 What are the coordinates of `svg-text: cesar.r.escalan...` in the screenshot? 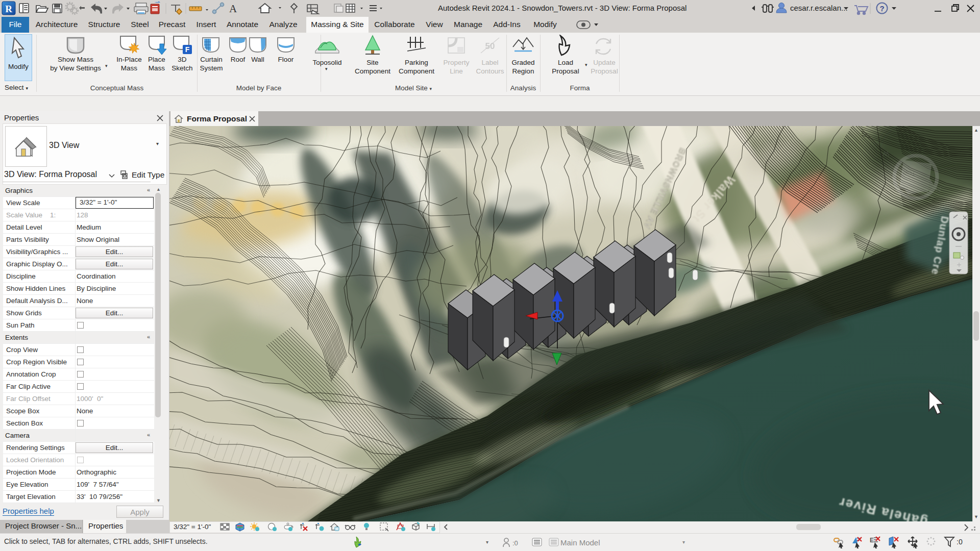 It's located at (819, 8).